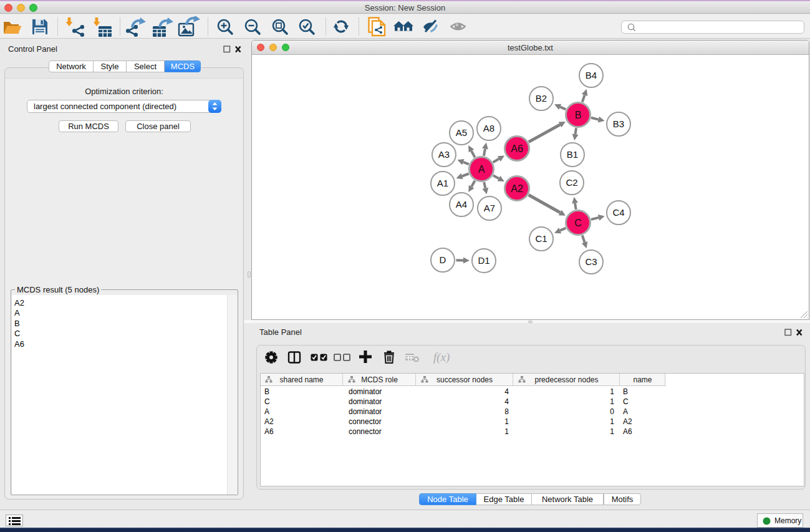 The width and height of the screenshot is (810, 532). Describe the element at coordinates (591, 75) in the screenshot. I see `svg-text: B4` at that location.